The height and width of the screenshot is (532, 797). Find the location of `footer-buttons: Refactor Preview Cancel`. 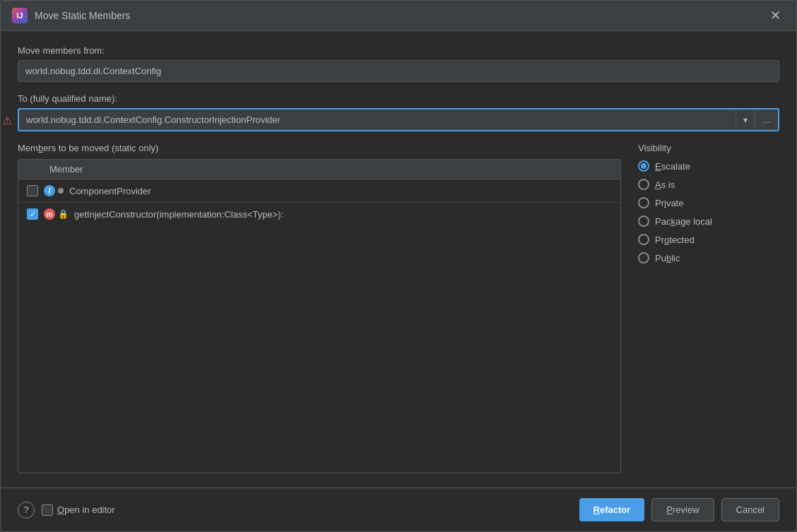

footer-buttons: Refactor Preview Cancel is located at coordinates (680, 510).